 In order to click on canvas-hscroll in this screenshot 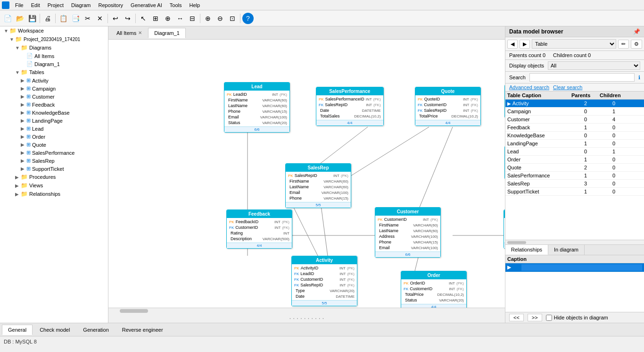, I will do `click(306, 310)`.